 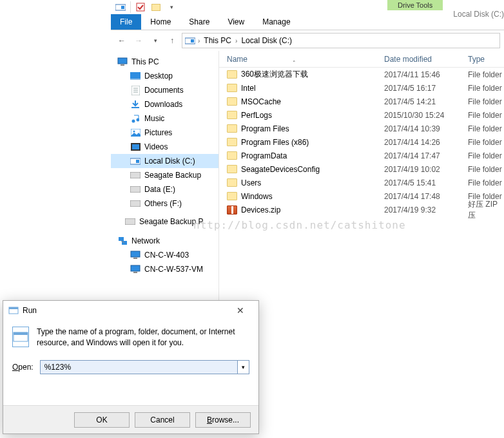 I want to click on file-row: Program Files2017/4/14 10:39File folder, so click(x=362, y=129).